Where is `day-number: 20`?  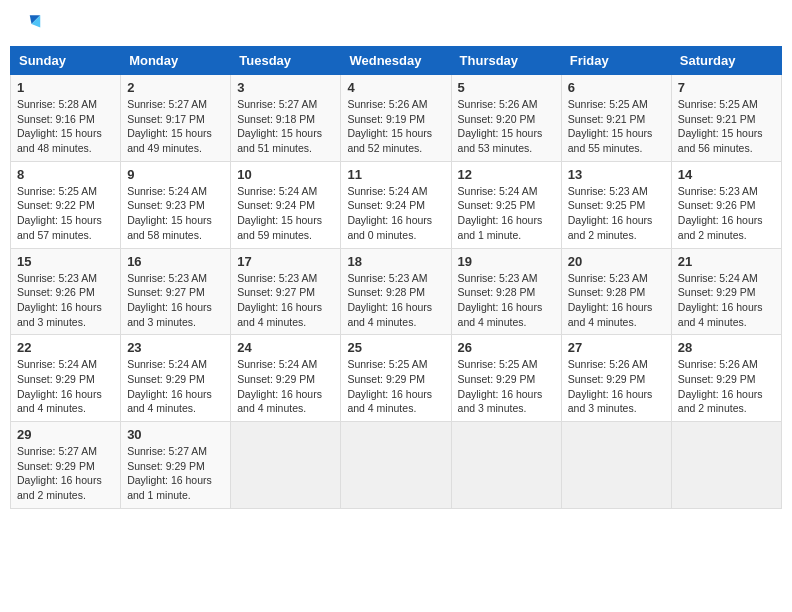 day-number: 20 is located at coordinates (616, 262).